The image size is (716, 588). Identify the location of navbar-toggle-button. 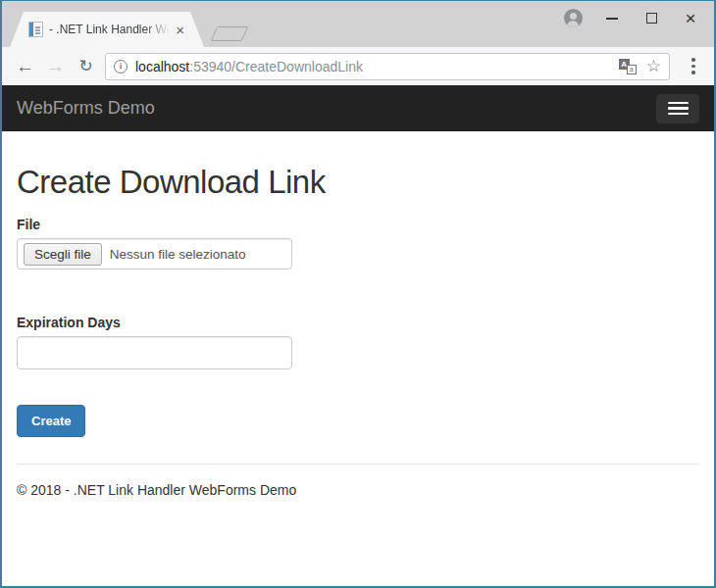
(678, 109).